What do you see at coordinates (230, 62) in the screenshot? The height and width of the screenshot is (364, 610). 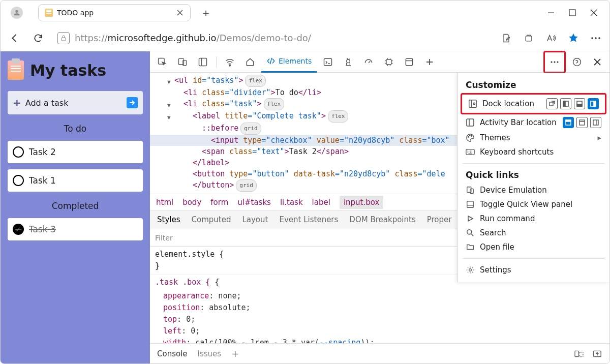 I see `network-icon` at bounding box center [230, 62].